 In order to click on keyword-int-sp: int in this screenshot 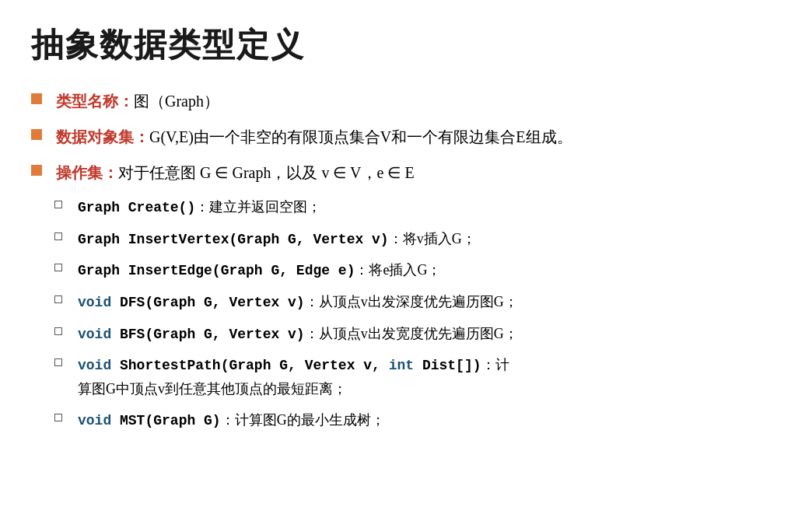, I will do `click(401, 365)`.